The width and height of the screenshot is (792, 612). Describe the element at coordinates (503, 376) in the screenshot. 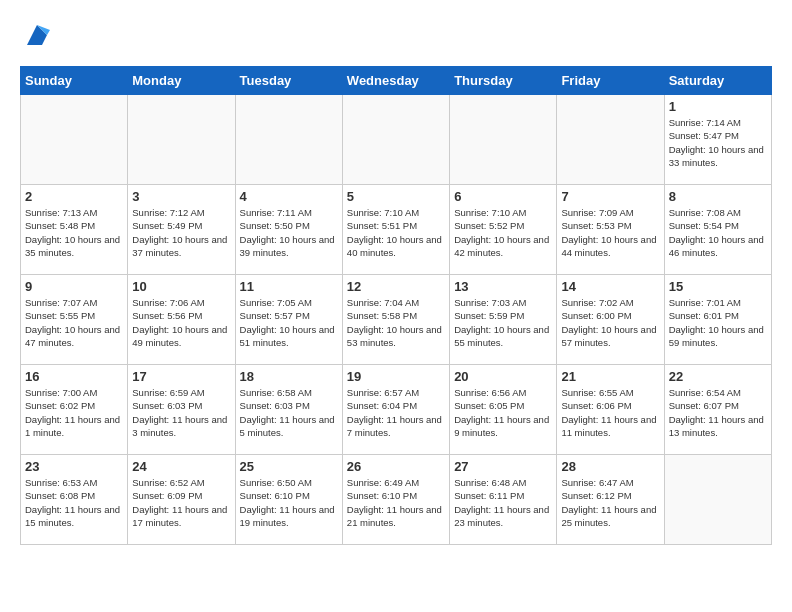

I see `day-number: 20` at that location.